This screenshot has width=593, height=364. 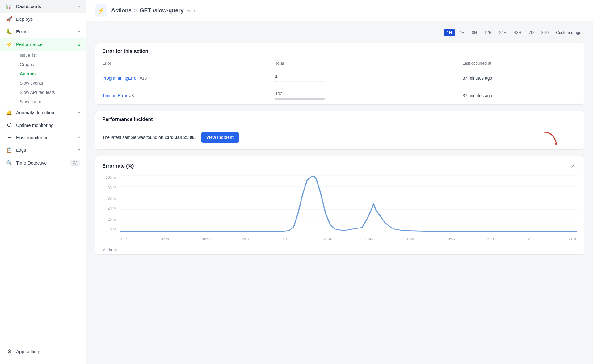 I want to click on error-table: Error Total Last occurred at Programming…, so click(x=340, y=82).